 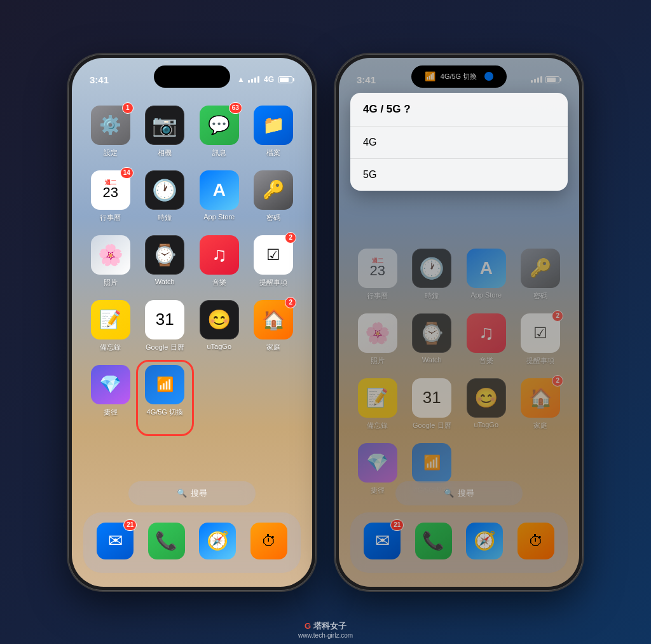 What do you see at coordinates (219, 255) in the screenshot?
I see `app-icon-music: ♫` at bounding box center [219, 255].